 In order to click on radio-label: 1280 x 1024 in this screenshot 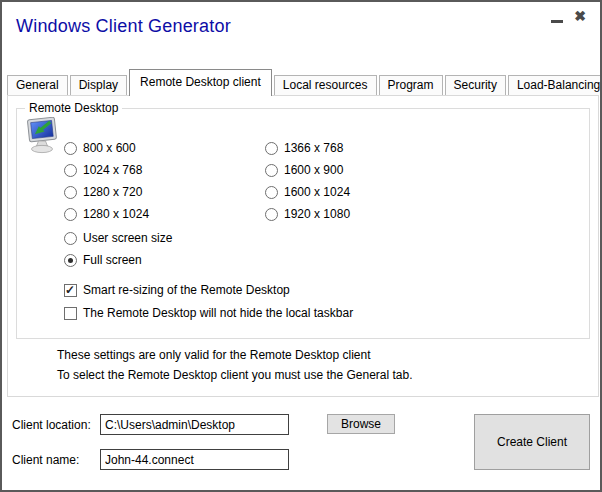, I will do `click(116, 214)`.